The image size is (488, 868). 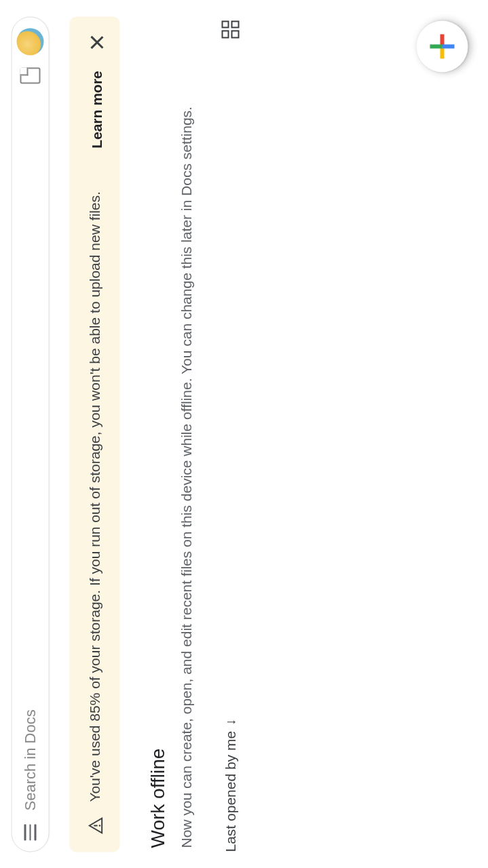 What do you see at coordinates (230, 791) in the screenshot?
I see `sort-label-text: Last opened by me` at bounding box center [230, 791].